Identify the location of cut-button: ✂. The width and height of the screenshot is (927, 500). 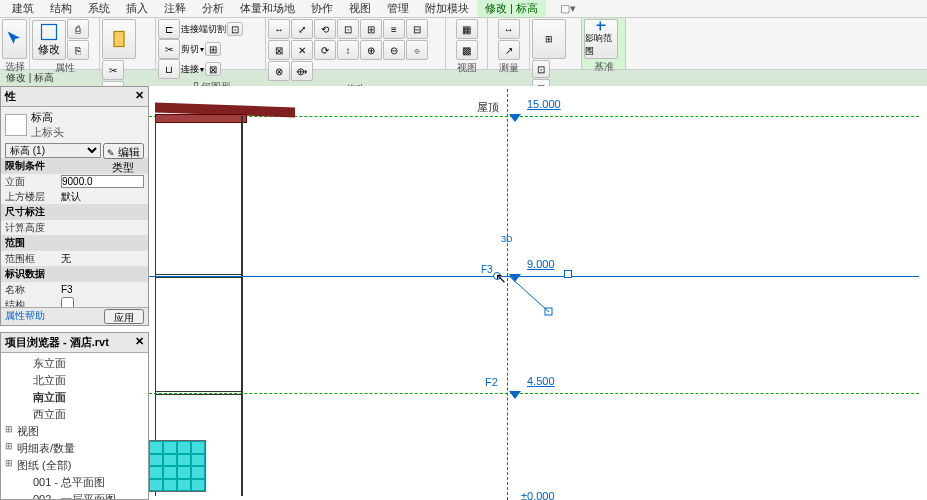
(113, 70).